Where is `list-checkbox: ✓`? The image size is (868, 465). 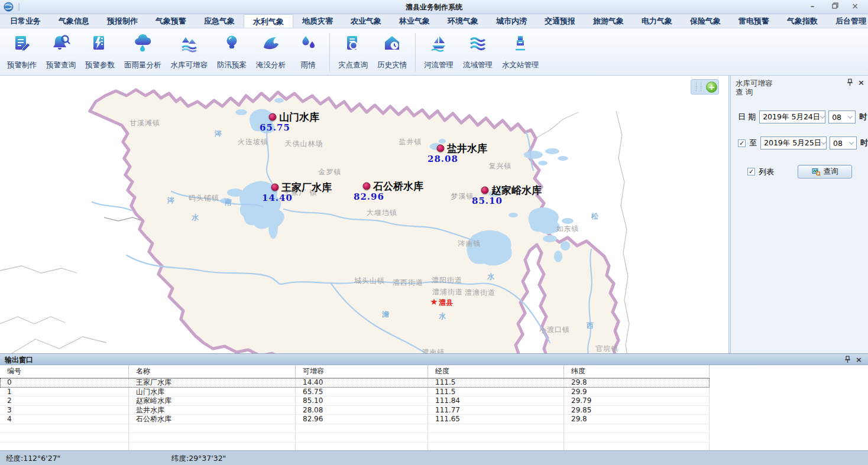
list-checkbox: ✓ is located at coordinates (751, 171).